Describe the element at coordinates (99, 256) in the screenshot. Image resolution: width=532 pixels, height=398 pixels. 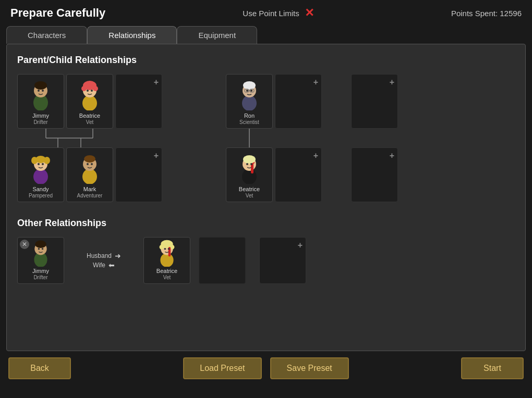
I see `husband-label: Husband` at that location.